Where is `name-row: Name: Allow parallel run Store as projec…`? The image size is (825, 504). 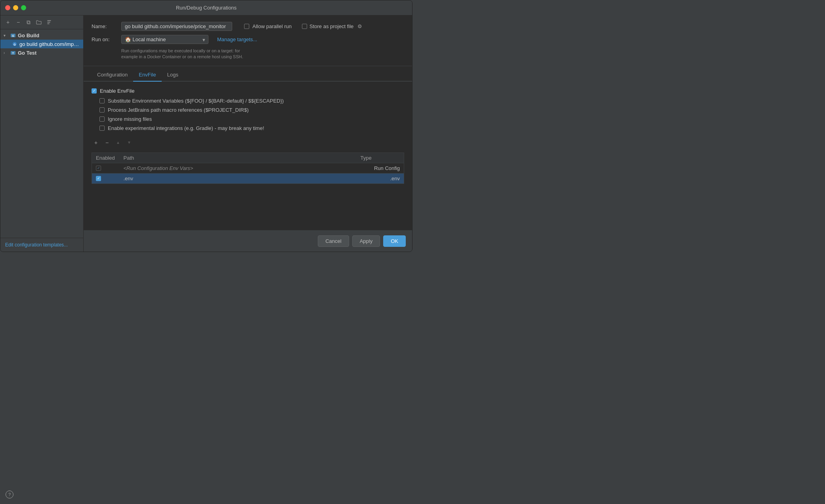
name-row: Name: Allow parallel run Store as projec… is located at coordinates (248, 26).